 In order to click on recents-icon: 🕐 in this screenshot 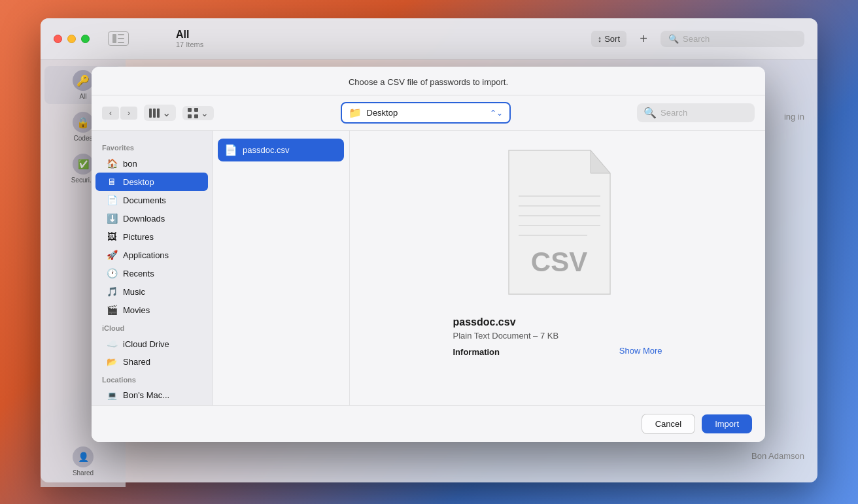, I will do `click(112, 273)`.